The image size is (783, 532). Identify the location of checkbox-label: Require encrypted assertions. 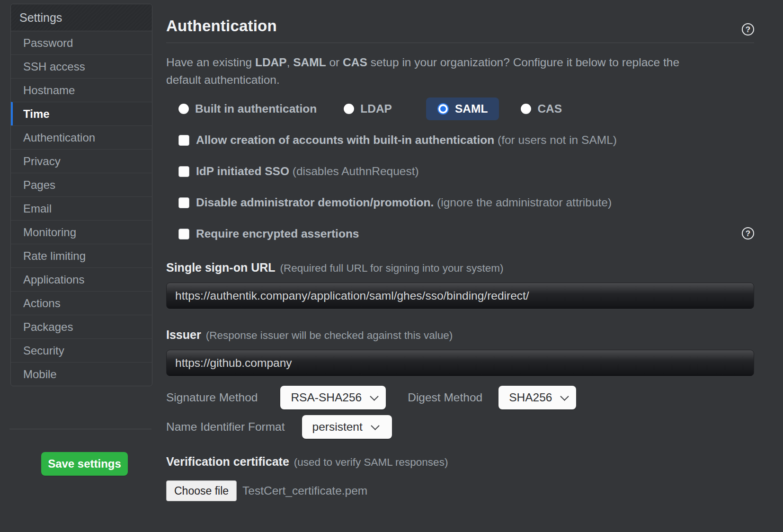
(277, 234).